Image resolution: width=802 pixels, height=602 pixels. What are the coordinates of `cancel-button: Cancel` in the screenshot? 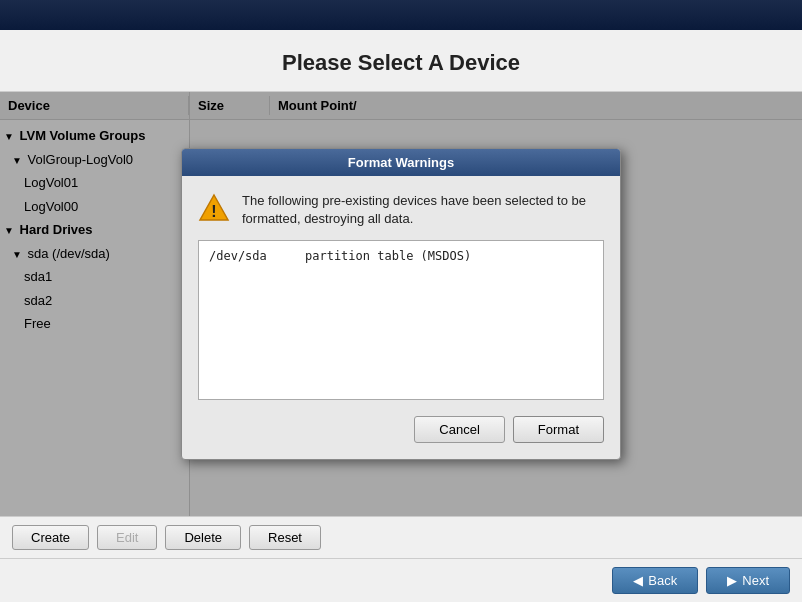 It's located at (459, 430).